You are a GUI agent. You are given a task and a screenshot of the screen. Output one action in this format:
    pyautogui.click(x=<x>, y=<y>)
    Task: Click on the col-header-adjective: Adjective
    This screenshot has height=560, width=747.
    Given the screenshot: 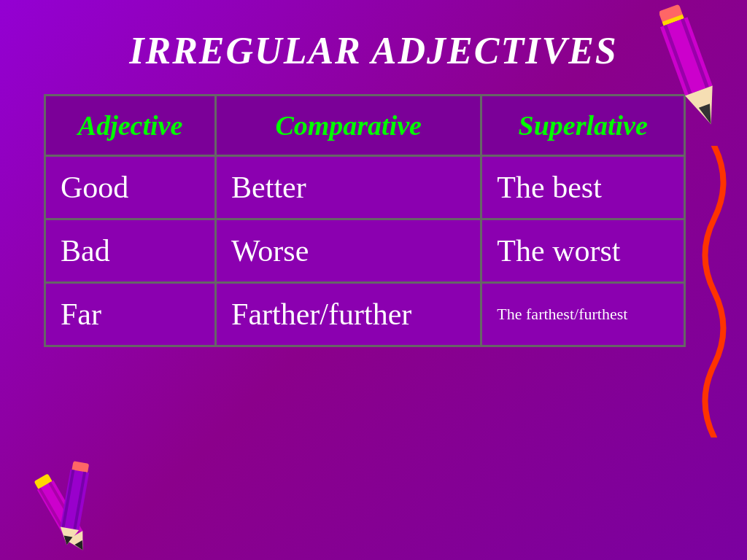 What is the action you would take?
    pyautogui.click(x=131, y=125)
    